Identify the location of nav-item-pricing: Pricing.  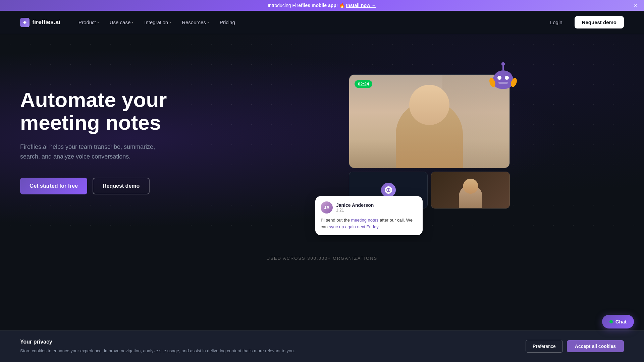
(227, 22).